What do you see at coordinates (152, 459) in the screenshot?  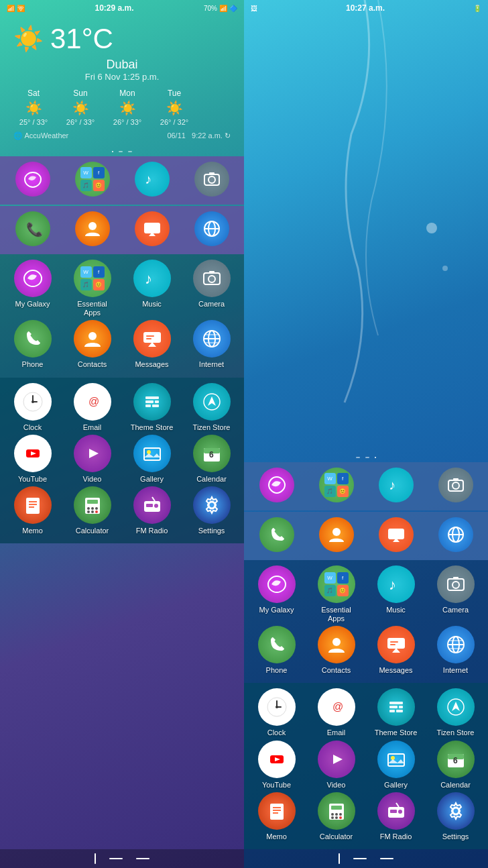 I see `app-gallery: Gallery` at bounding box center [152, 459].